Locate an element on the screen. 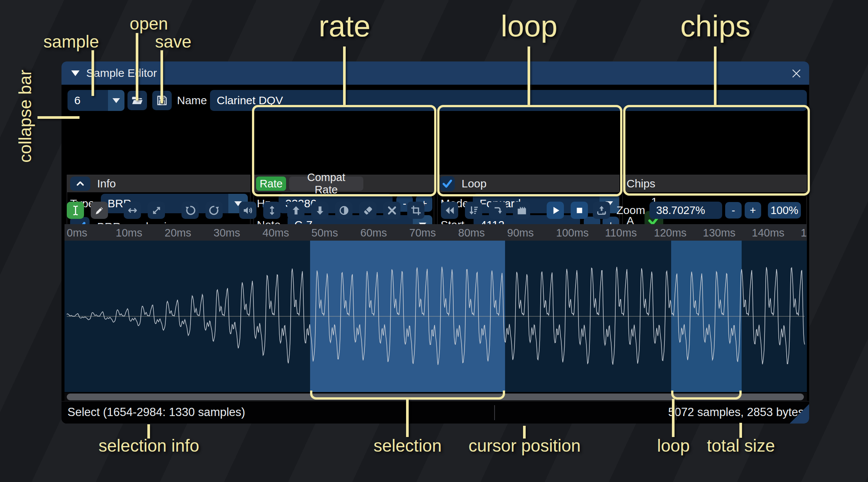 The height and width of the screenshot is (482, 868). status-divider is located at coordinates (495, 413).